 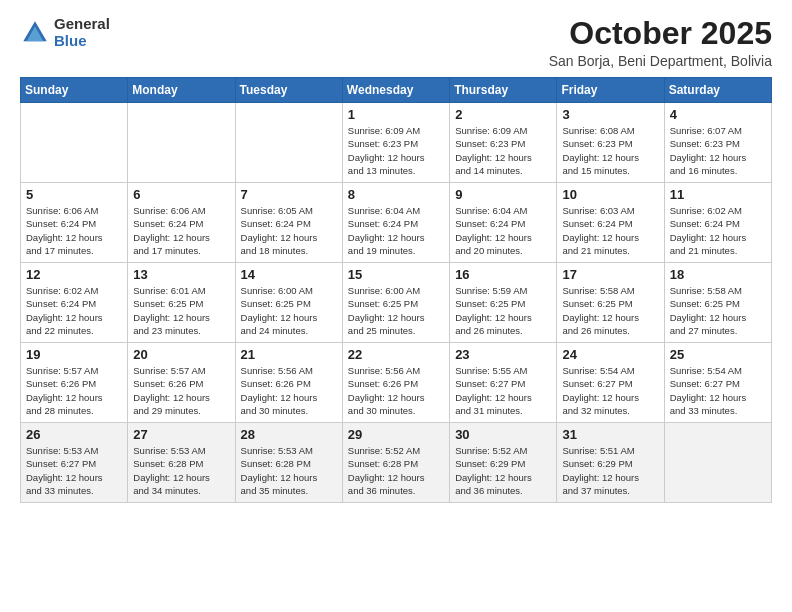 What do you see at coordinates (718, 383) in the screenshot?
I see `table-row: 25Sunrise: 5:54 AM Sunset: 6:27 PM Dayli…` at bounding box center [718, 383].